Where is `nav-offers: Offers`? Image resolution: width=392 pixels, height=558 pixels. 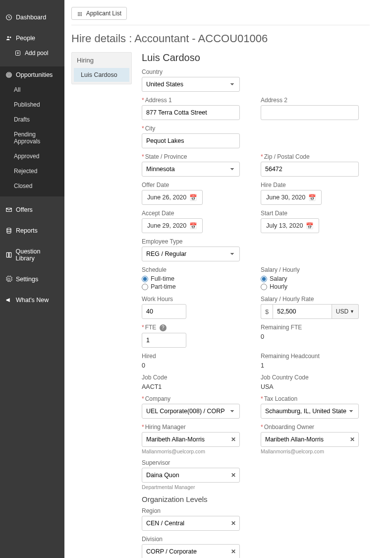
nav-offers: Offers is located at coordinates (32, 210).